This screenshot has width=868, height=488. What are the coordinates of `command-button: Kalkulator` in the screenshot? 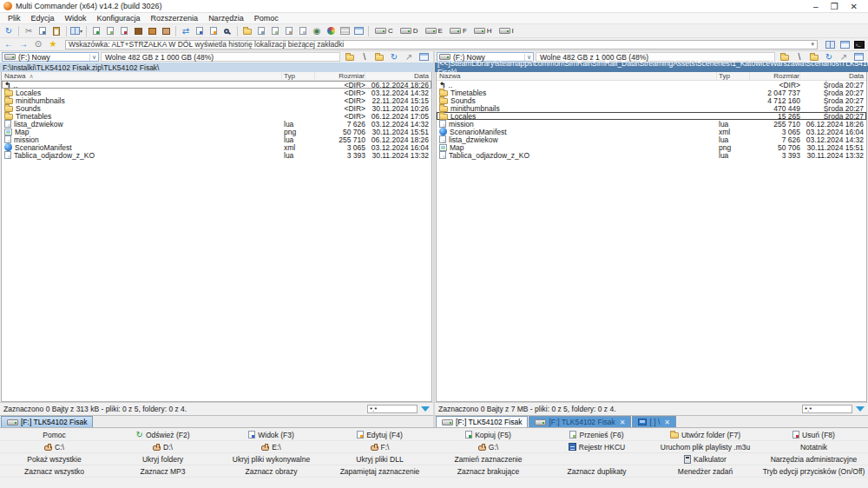 It's located at (705, 458).